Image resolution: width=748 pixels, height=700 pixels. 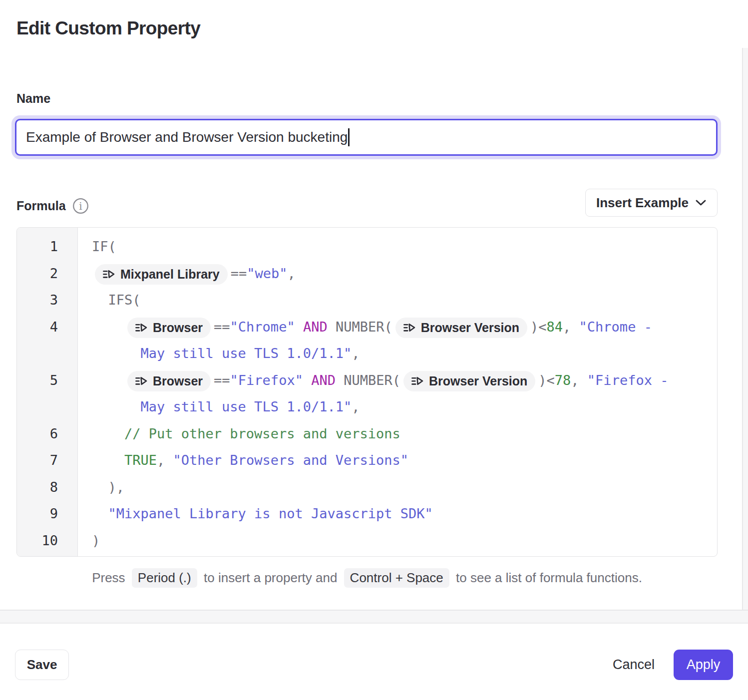 I want to click on formula-label: Formula, so click(x=41, y=206).